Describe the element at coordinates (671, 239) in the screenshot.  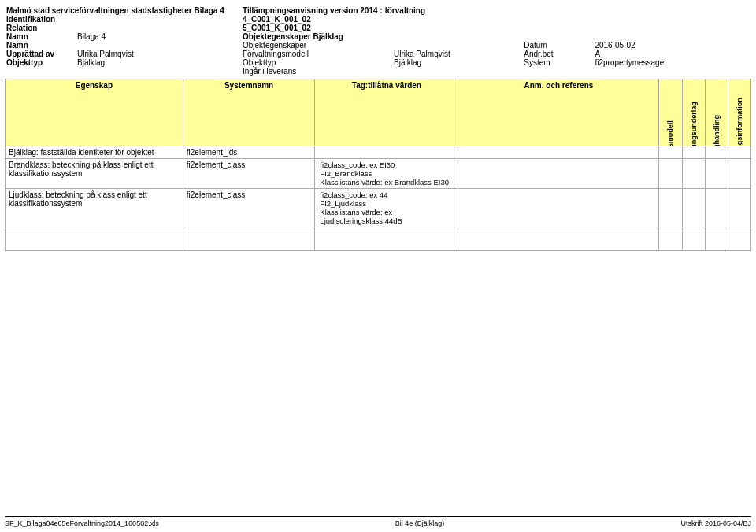
I see `empty-basmodell` at that location.